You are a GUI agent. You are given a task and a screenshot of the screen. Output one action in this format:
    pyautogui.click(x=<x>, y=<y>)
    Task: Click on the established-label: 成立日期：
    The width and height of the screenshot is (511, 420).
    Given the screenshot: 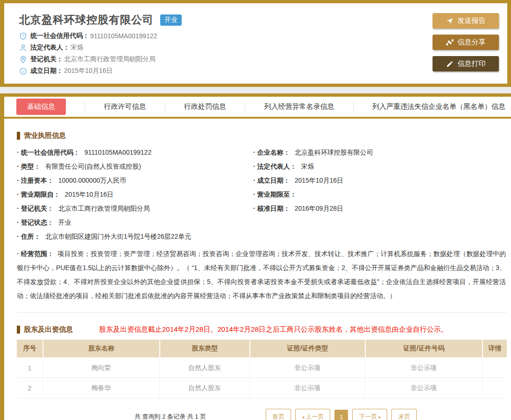 What is the action you would take?
    pyautogui.click(x=47, y=71)
    